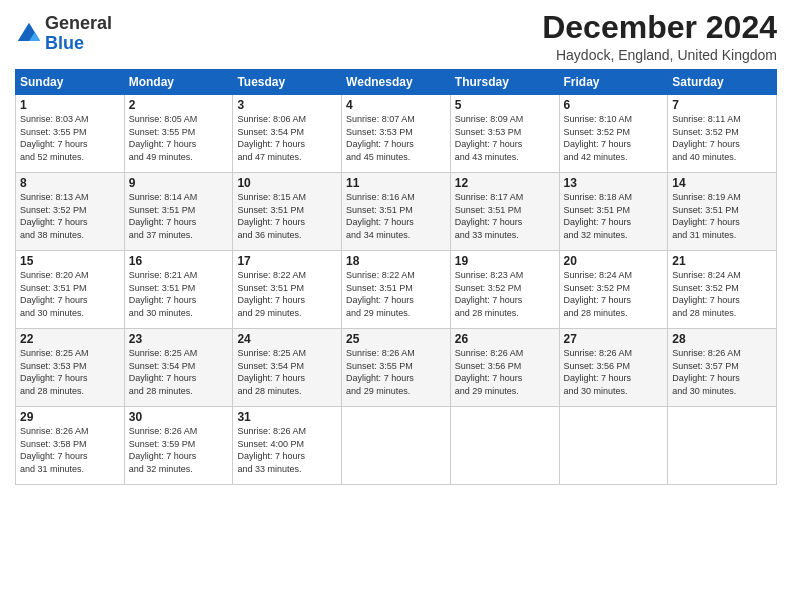  I want to click on day-number: 10, so click(287, 183).